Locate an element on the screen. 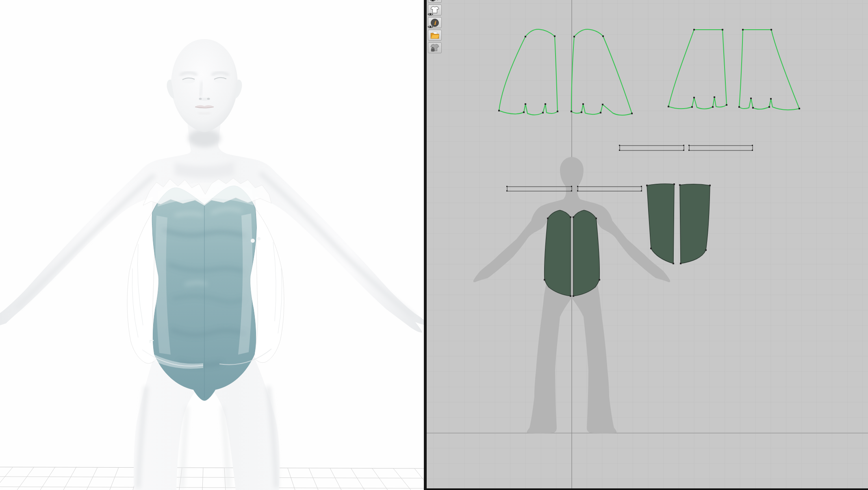 This screenshot has width=868, height=490. folder-icon is located at coordinates (435, 35).